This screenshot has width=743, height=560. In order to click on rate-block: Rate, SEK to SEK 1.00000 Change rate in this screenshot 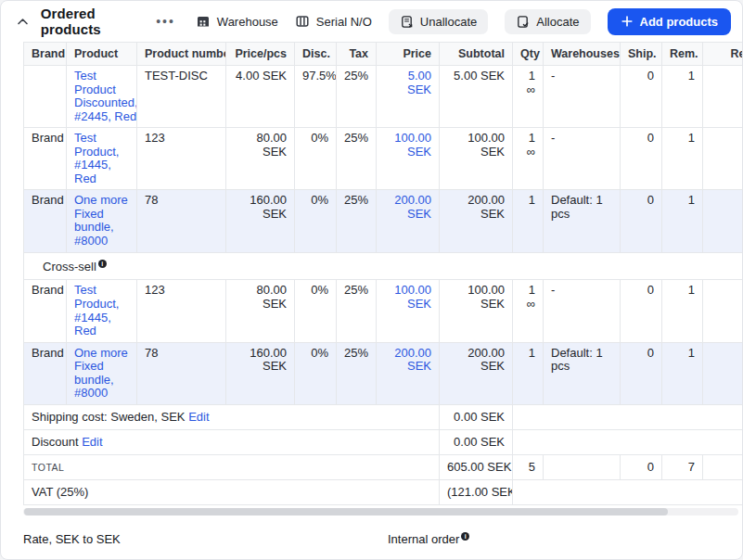, I will do `click(206, 546)`.